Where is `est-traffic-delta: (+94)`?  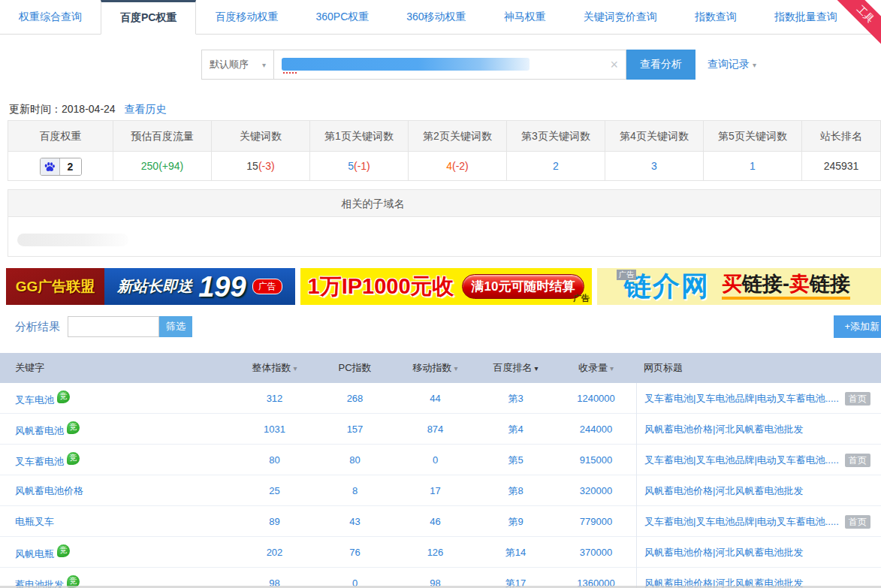 est-traffic-delta: (+94) is located at coordinates (171, 166).